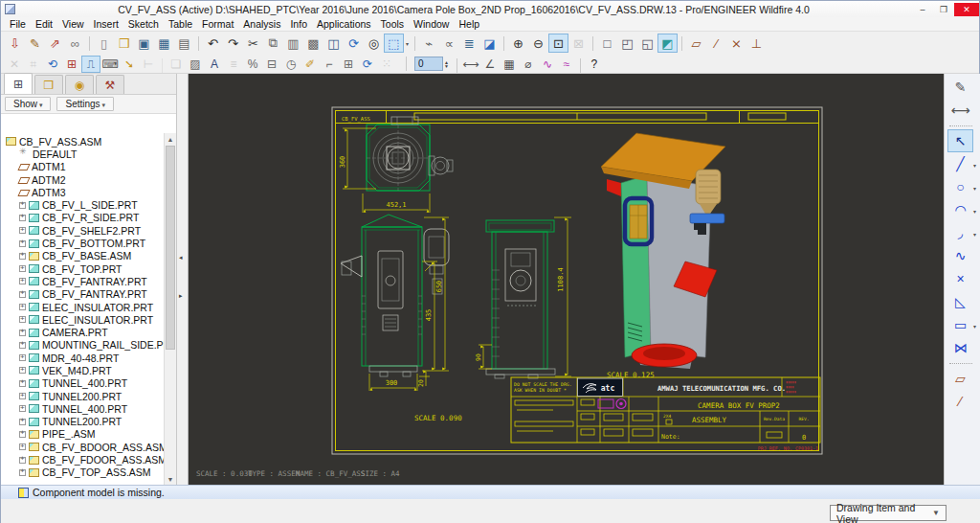 This screenshot has height=523, width=980. I want to click on datum-plane-tool: ▱, so click(961, 378).